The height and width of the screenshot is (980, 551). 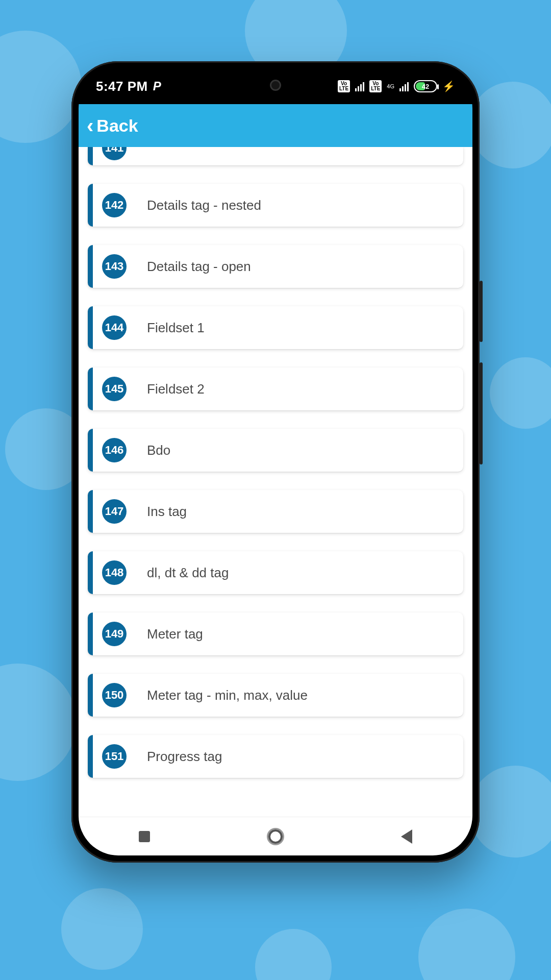 What do you see at coordinates (188, 573) in the screenshot?
I see `item-label: dl, dt & dd tag` at bounding box center [188, 573].